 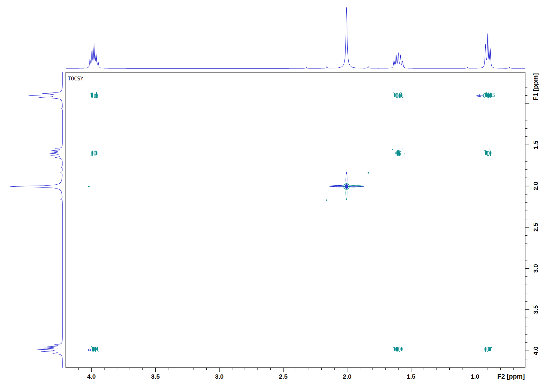 What do you see at coordinates (411, 376) in the screenshot?
I see `f2-tick-label: 1.5` at bounding box center [411, 376].